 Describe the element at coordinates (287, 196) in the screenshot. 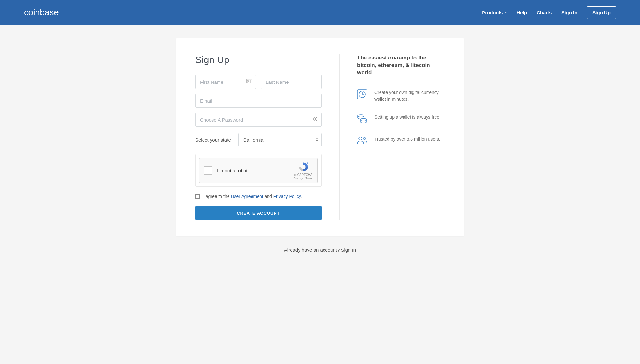

I see `privacy-policy-link: Privacy Policy` at that location.